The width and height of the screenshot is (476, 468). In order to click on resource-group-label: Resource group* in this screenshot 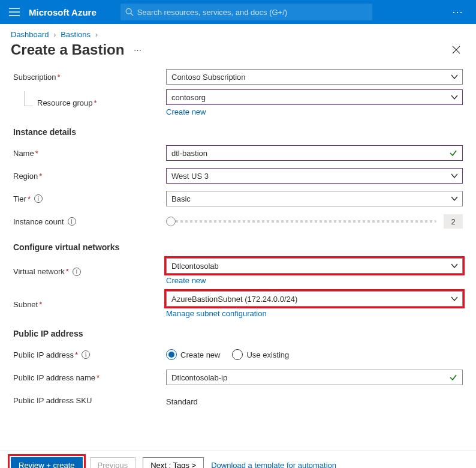, I will do `click(90, 103)`.